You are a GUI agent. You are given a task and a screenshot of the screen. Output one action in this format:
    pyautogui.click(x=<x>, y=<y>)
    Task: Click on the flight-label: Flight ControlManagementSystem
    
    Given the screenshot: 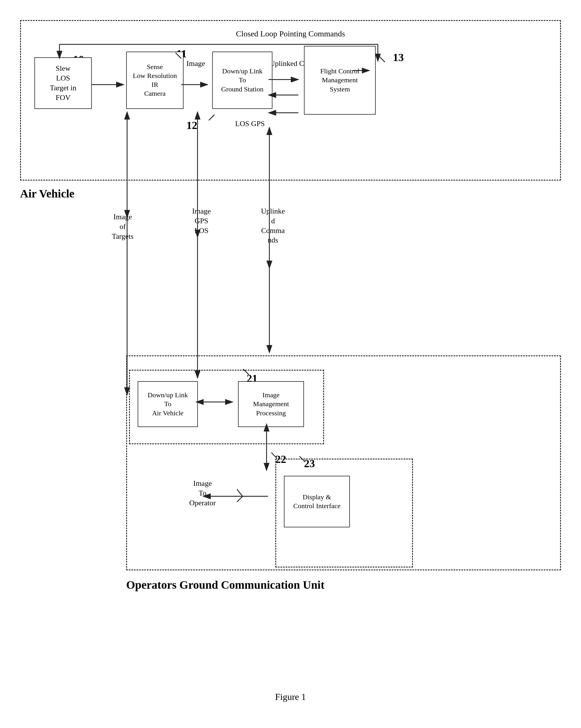 What is the action you would take?
    pyautogui.click(x=340, y=80)
    